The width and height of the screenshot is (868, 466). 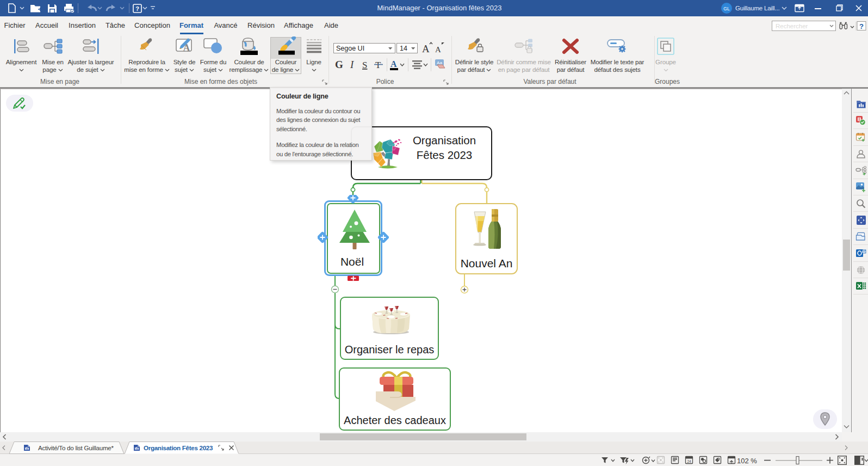 What do you see at coordinates (352, 64) in the screenshot?
I see `svg-text: I` at bounding box center [352, 64].